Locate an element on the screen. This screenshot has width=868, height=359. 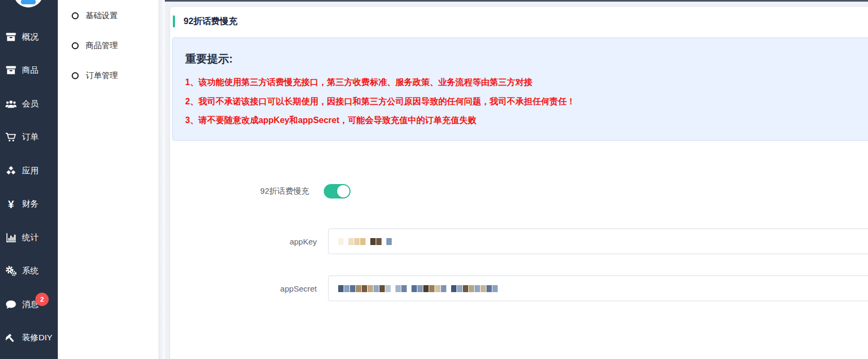
appsecret-label: appSecret is located at coordinates (243, 289).